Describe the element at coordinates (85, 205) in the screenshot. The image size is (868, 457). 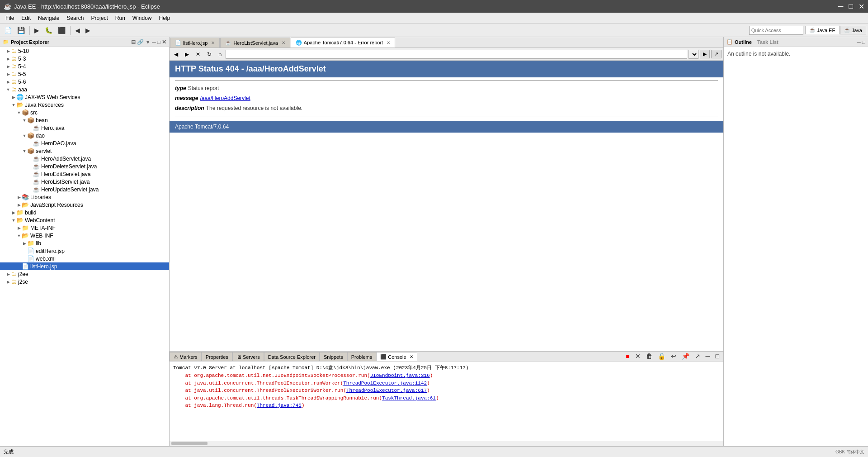
I see `tree-item-js-resources: ▶ 📂 JavaScript Resources` at that location.